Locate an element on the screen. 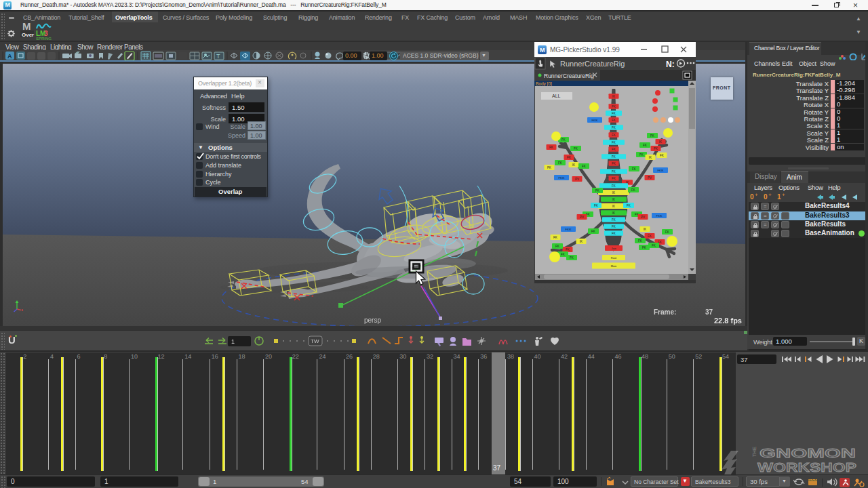  svg-text: SPRING is located at coordinates (43, 39).